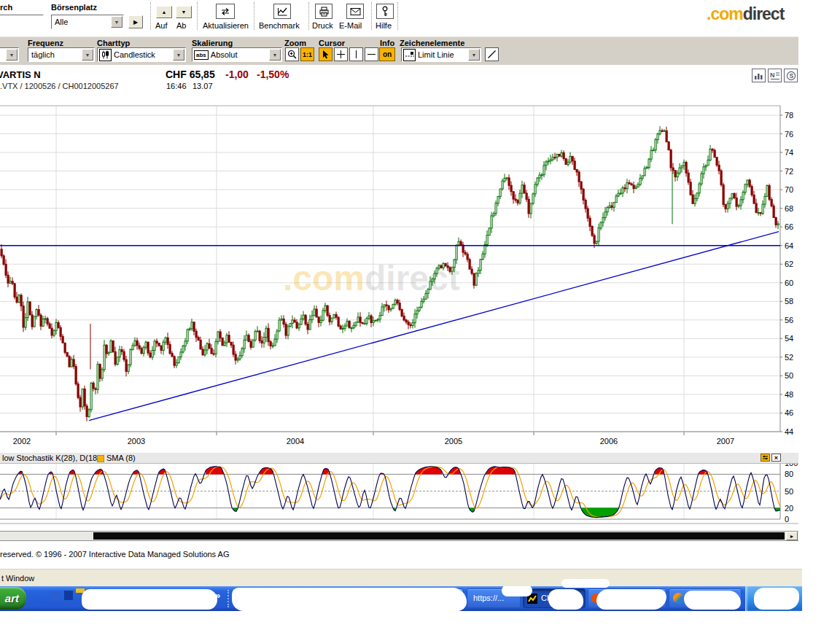 This screenshot has width=840, height=630. Describe the element at coordinates (88, 22) in the screenshot. I see `boersenplatz-select: Alle ▼` at that location.